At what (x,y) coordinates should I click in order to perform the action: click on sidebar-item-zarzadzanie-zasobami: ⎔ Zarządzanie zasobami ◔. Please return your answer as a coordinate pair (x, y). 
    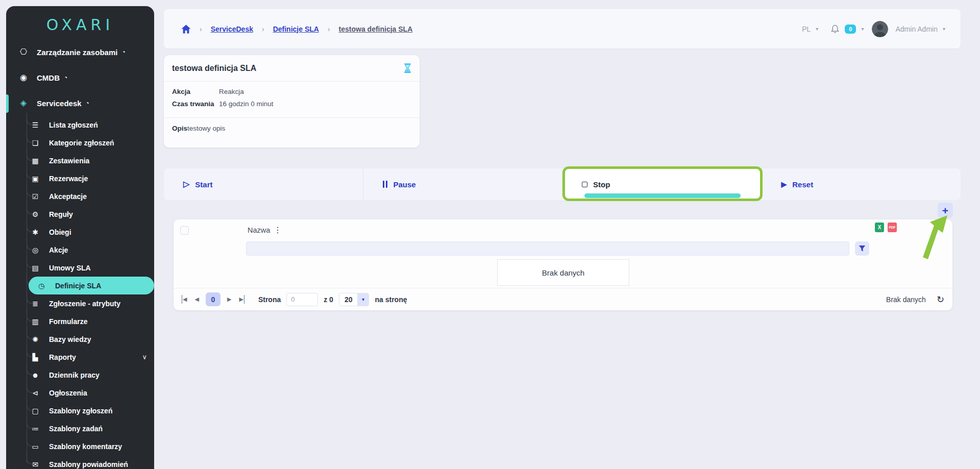
    Looking at the image, I should click on (80, 52).